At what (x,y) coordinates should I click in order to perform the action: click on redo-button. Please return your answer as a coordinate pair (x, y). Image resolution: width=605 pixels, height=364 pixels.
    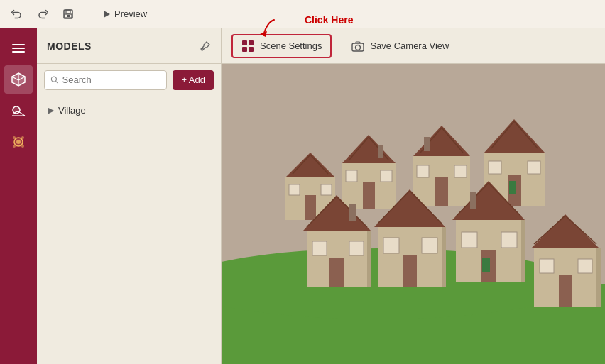
    Looking at the image, I should click on (43, 14).